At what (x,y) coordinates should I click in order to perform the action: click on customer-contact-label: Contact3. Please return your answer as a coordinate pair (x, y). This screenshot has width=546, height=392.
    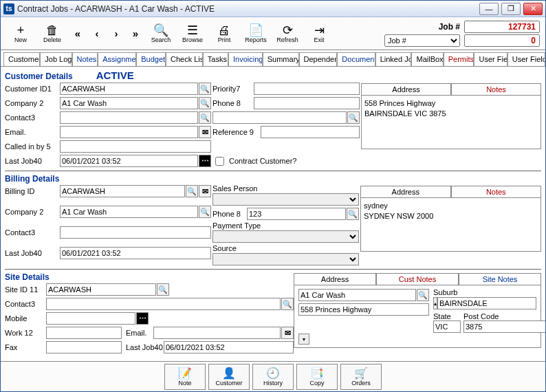
    Looking at the image, I should click on (32, 118).